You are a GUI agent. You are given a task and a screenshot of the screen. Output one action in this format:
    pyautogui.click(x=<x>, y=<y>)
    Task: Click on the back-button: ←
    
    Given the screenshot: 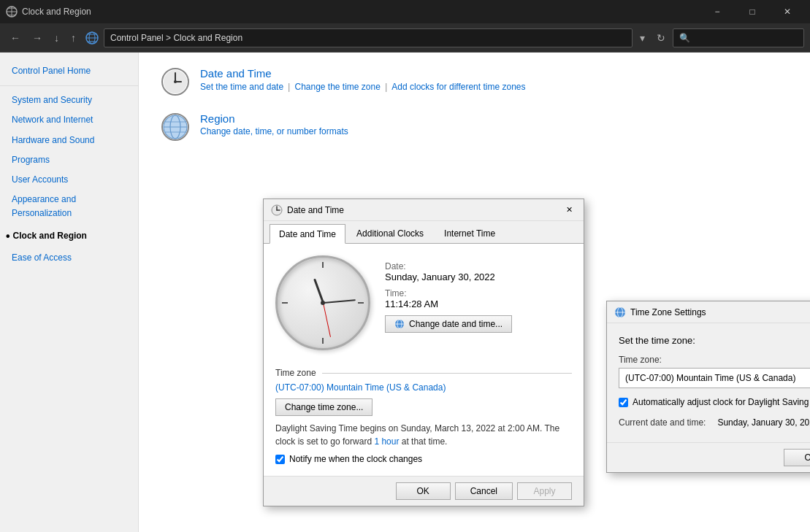 What is the action you would take?
    pyautogui.click(x=15, y=38)
    